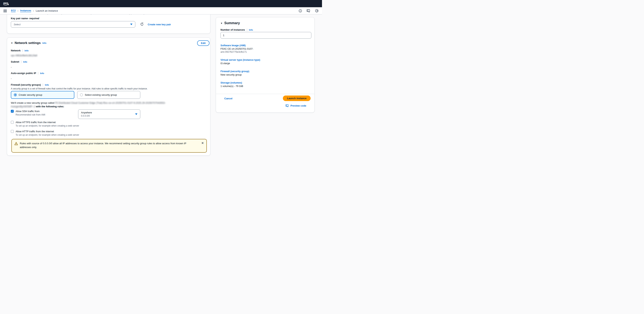  Describe the element at coordinates (12, 111) in the screenshot. I see `check-icon: ✓` at that location.